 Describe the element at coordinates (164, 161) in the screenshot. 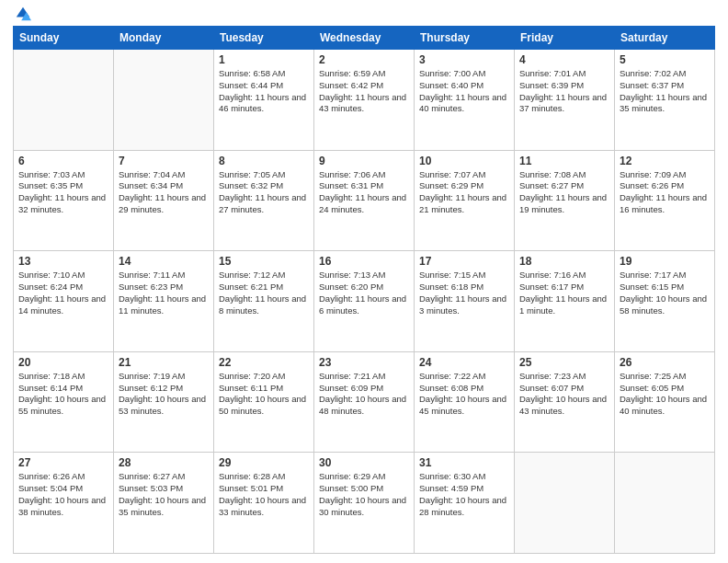

I see `day-number: 7` at that location.